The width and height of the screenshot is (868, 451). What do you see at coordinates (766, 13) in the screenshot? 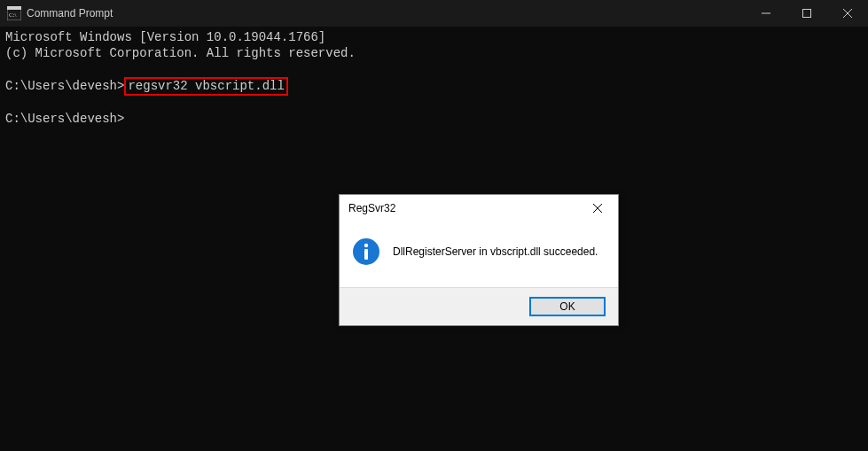
I see `minimize-button` at bounding box center [766, 13].